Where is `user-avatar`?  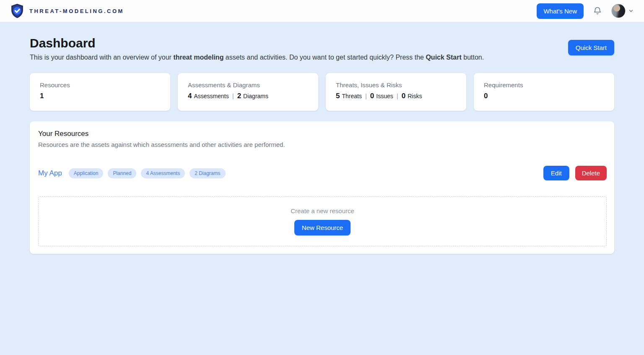 user-avatar is located at coordinates (618, 11).